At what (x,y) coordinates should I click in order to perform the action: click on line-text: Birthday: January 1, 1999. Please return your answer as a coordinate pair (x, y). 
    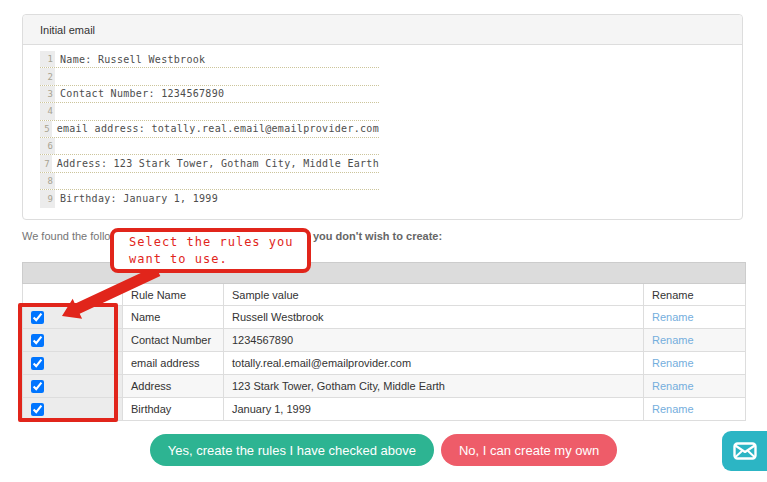
    Looking at the image, I should click on (136, 198).